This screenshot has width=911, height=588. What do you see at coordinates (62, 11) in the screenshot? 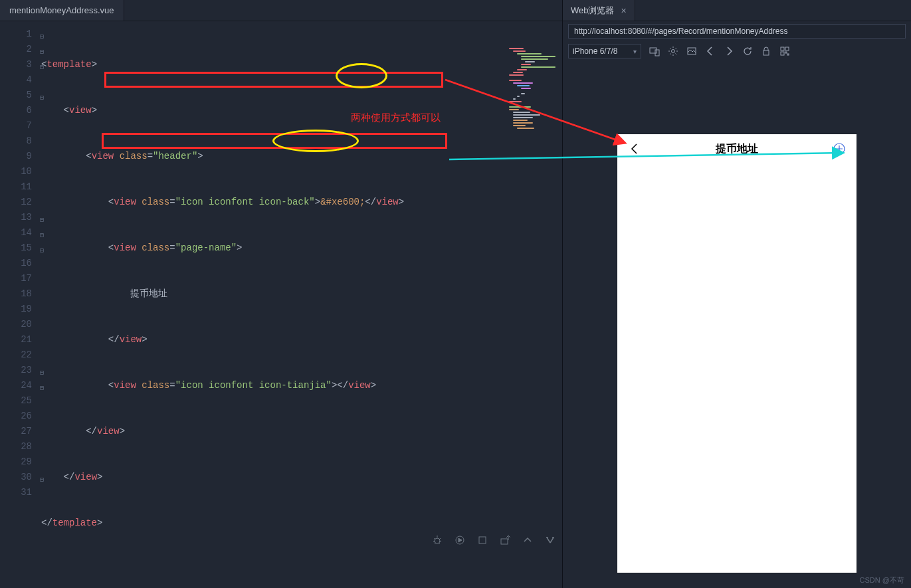
I see `editor-file-tab: mentionMoneyAddress.vue` at bounding box center [62, 11].